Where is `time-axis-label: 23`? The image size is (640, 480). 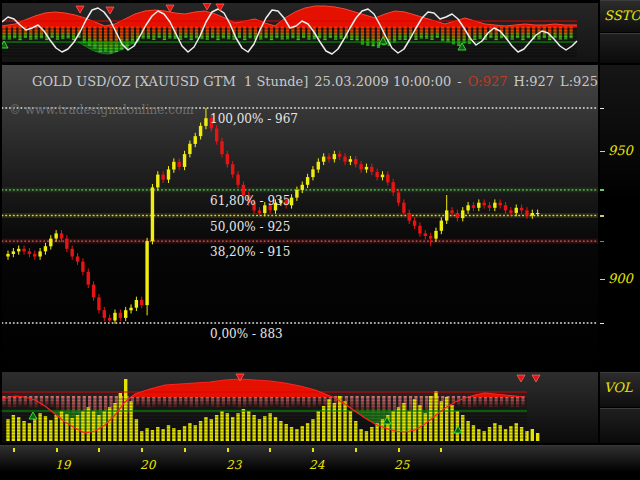
time-axis-label: 23 is located at coordinates (234, 465).